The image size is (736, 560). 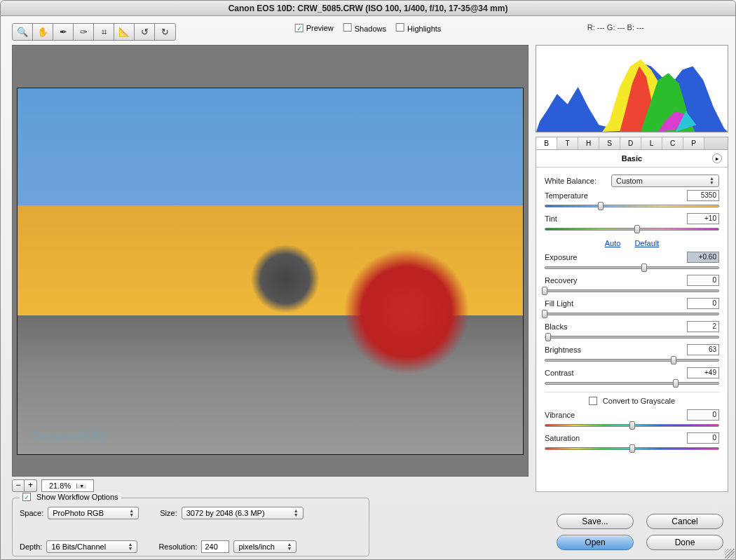 I want to click on tint-value: +10, so click(x=703, y=219).